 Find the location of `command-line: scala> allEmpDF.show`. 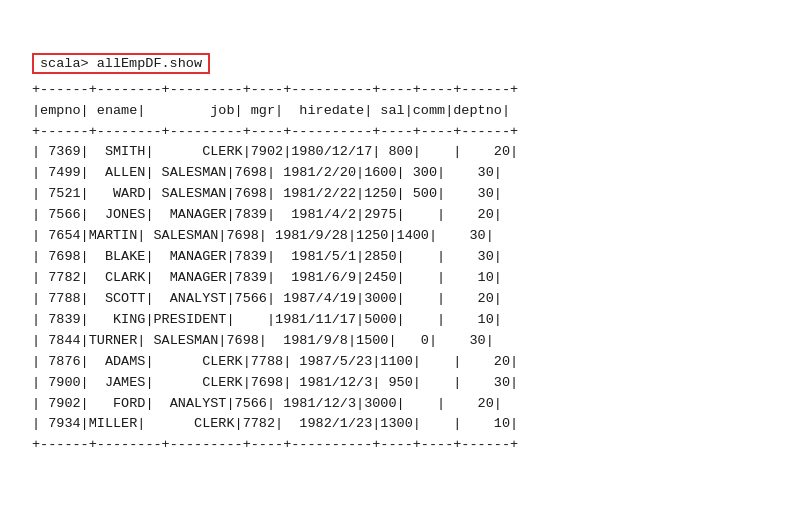

command-line: scala> allEmpDF.show is located at coordinates (121, 64).